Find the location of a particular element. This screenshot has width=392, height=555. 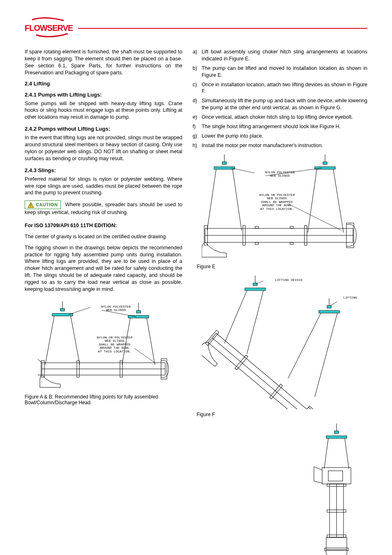

diagram-label-note: NYLON OR POLYESTER WEB SLINGS SHALL BE W… is located at coordinates (115, 345).